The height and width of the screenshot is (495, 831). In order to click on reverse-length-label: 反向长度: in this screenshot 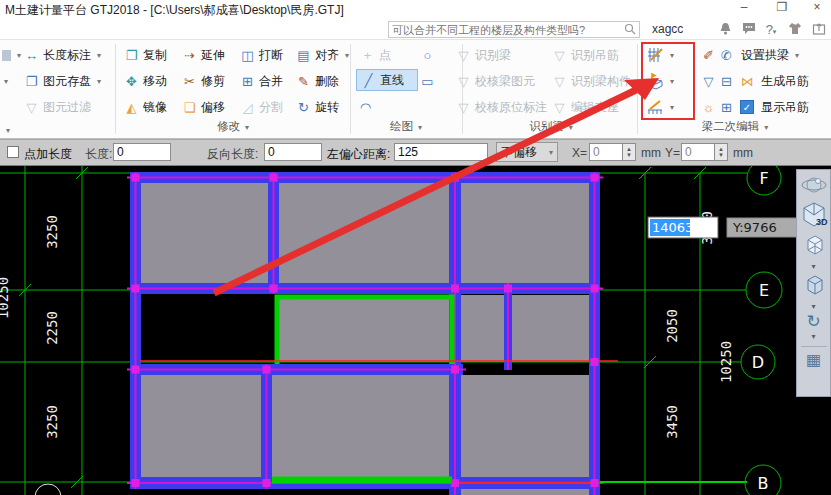, I will do `click(232, 154)`.